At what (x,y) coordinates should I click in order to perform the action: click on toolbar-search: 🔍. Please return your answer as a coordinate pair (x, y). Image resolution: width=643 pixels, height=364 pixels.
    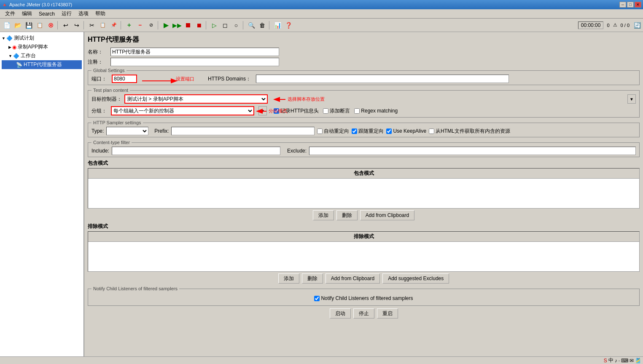
    Looking at the image, I should click on (251, 25).